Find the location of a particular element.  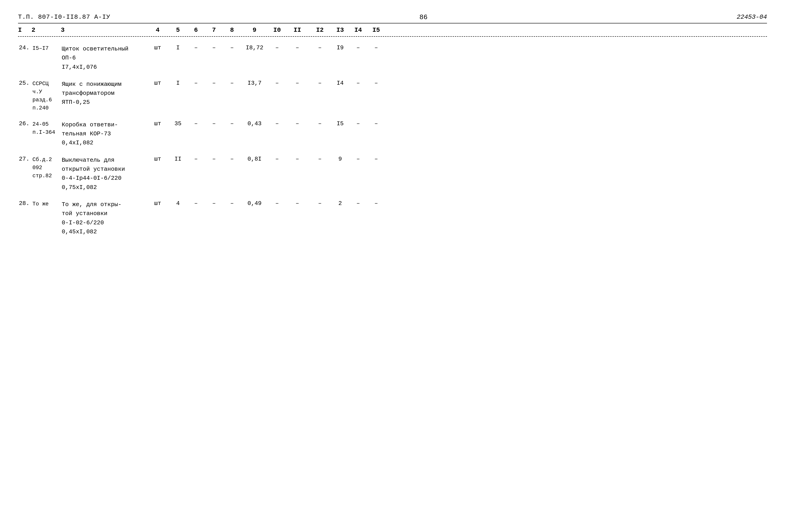

row-5-col-9: 0,49 is located at coordinates (255, 203).